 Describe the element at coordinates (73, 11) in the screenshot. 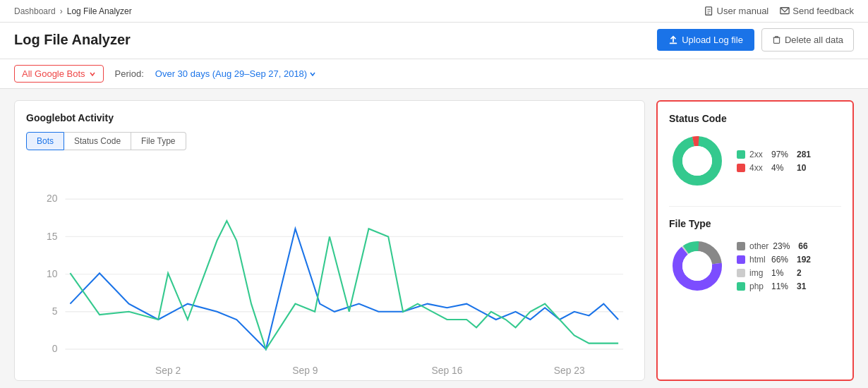

I see `breadcrumb: Dashboard › Log File Analyzer` at that location.